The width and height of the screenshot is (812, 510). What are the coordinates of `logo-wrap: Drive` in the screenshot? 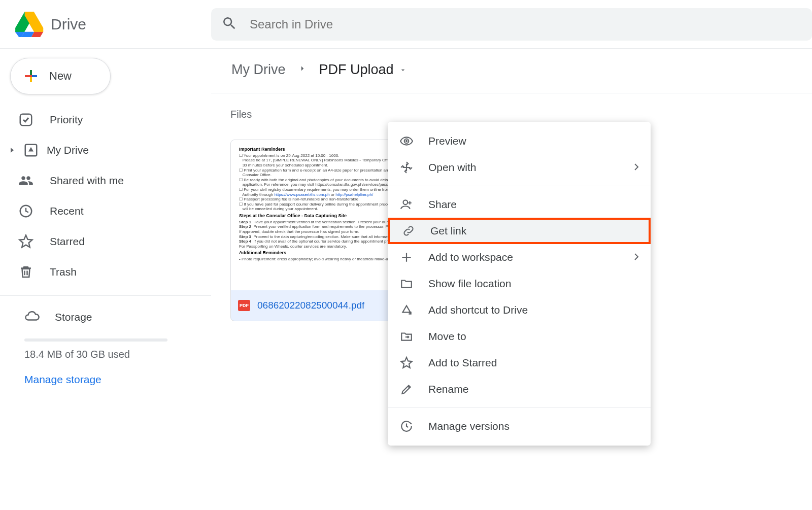 It's located at (106, 24).